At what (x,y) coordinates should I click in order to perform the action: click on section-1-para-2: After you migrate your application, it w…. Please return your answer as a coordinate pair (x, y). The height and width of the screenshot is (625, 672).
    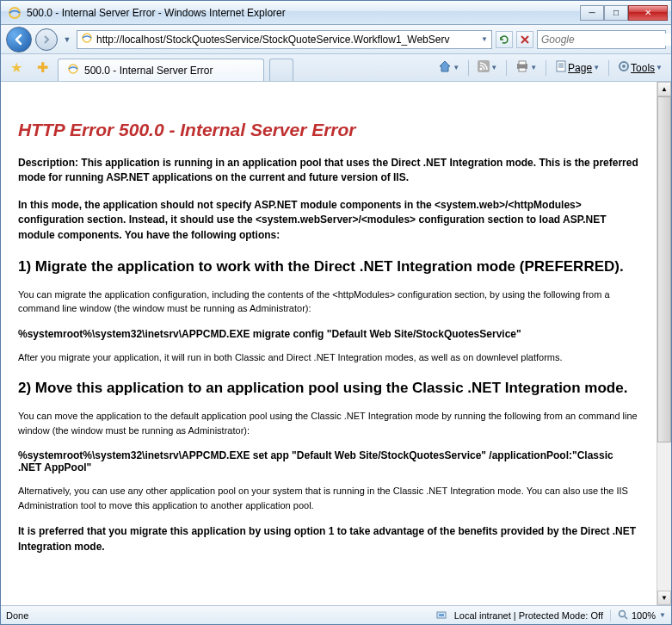
    Looking at the image, I should click on (329, 358).